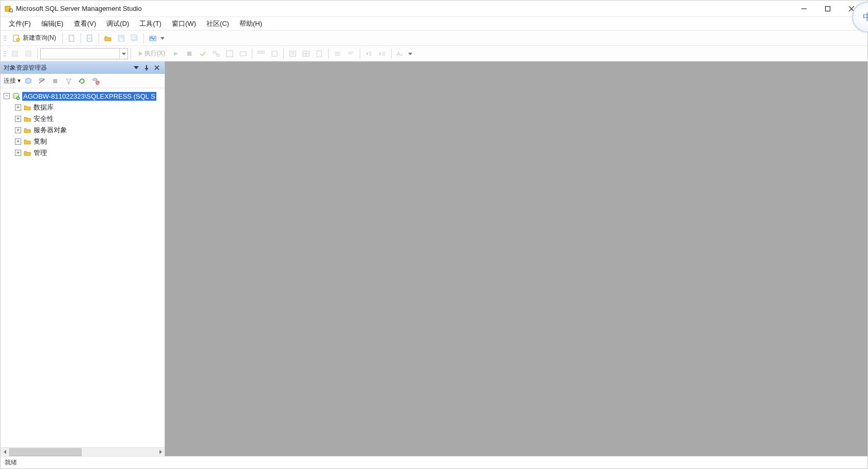 This screenshot has width=868, height=469. I want to click on maximize-button, so click(828, 9).